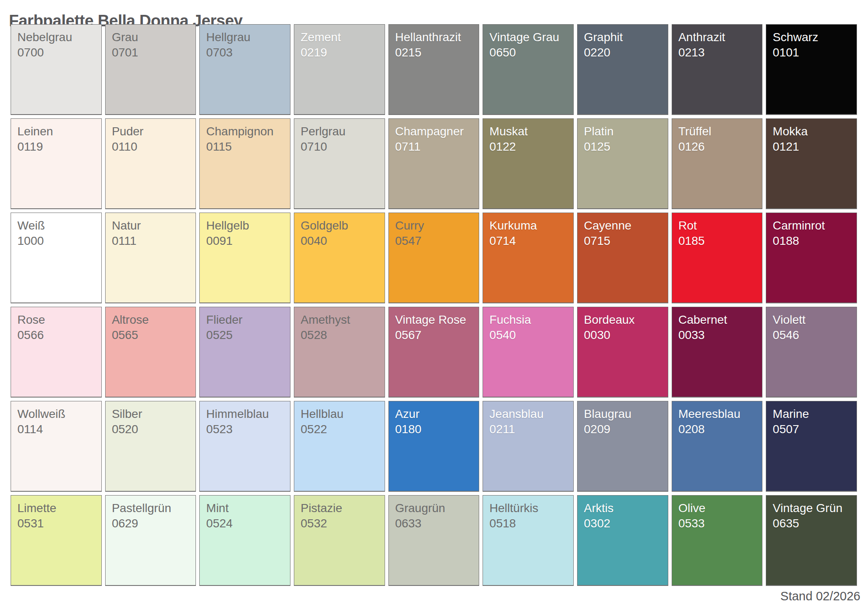 The width and height of the screenshot is (868, 605). I want to click on swatch-code: 0507, so click(812, 429).